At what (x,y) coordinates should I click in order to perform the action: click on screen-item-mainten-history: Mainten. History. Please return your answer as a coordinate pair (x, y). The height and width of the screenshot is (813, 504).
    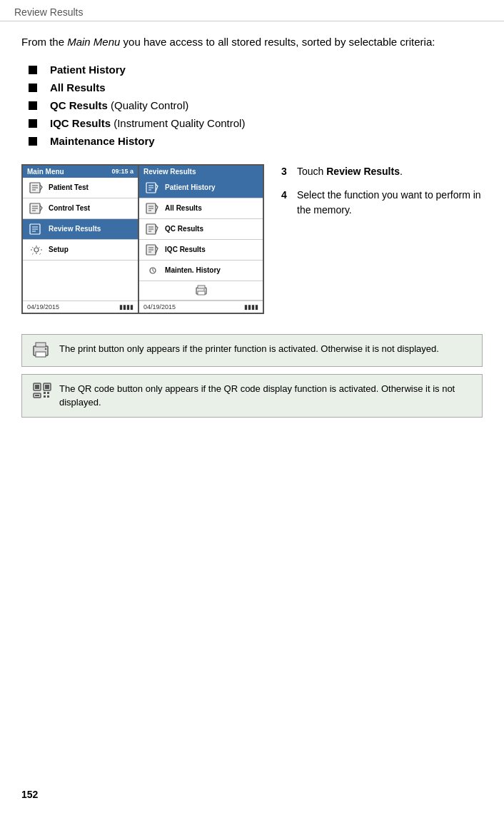
    Looking at the image, I should click on (201, 271).